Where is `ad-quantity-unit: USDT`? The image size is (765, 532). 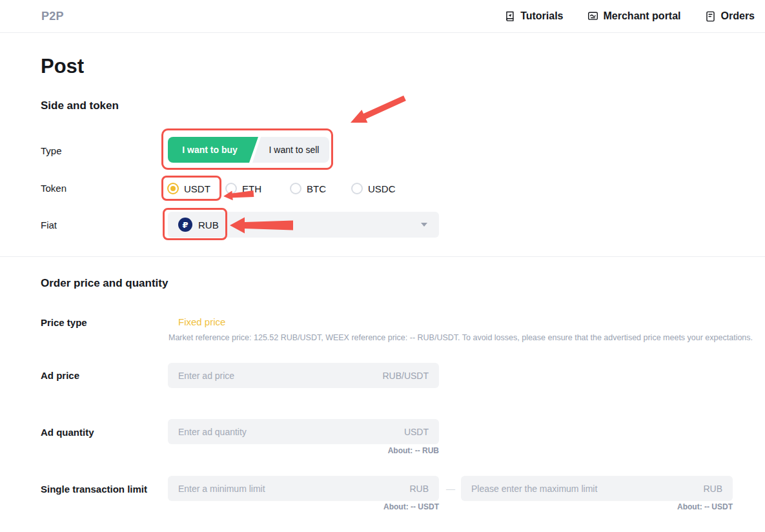
ad-quantity-unit: USDT is located at coordinates (416, 432).